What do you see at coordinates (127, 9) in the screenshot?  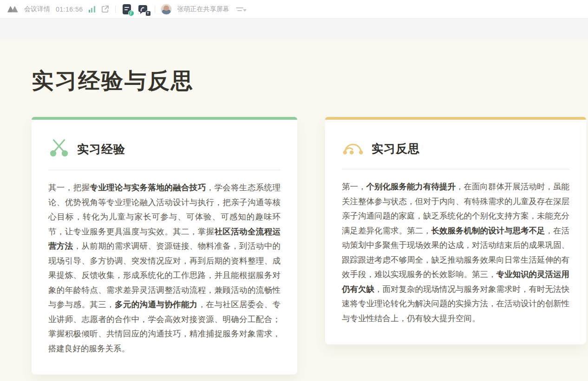 I see `smart-recording-app-icon` at bounding box center [127, 9].